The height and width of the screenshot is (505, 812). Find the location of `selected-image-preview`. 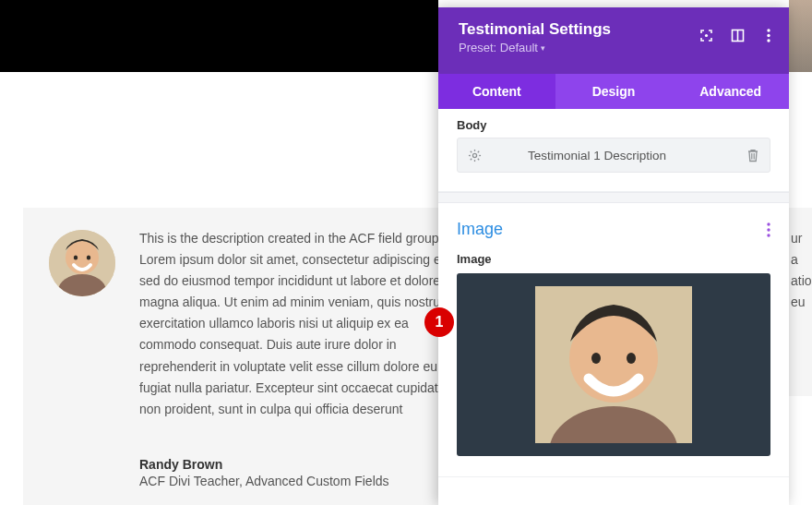

selected-image-preview is located at coordinates (614, 365).